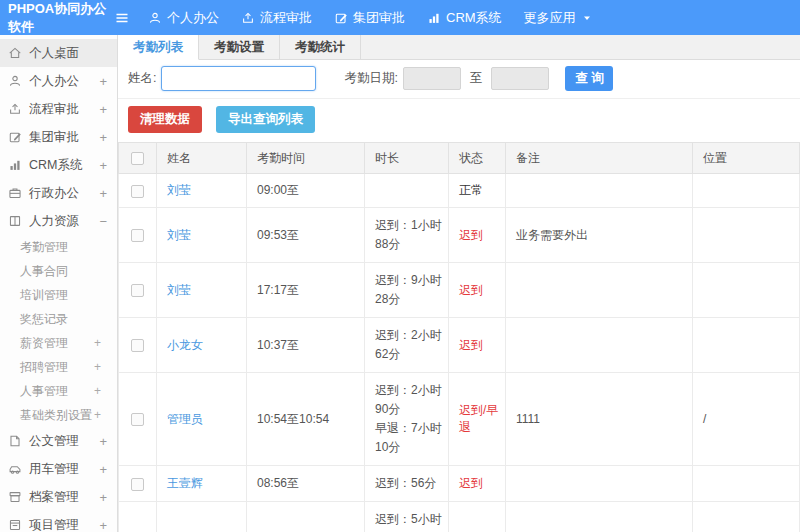 The image size is (800, 532). I want to click on tab-bar: 考勤列表 考勤设置 考勤统计, so click(459, 48).